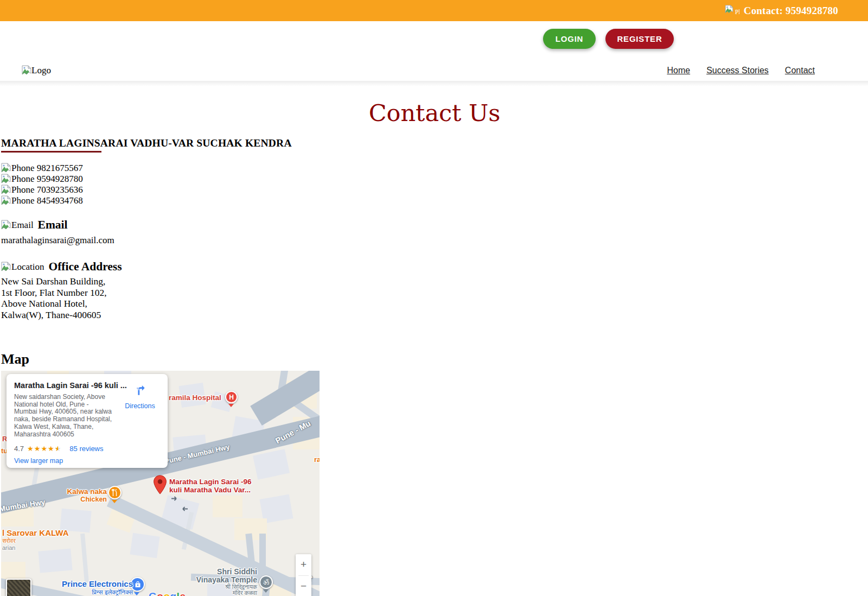  Describe the element at coordinates (435, 304) in the screenshot. I see `office-address-line: Above National Hotel,` at that location.